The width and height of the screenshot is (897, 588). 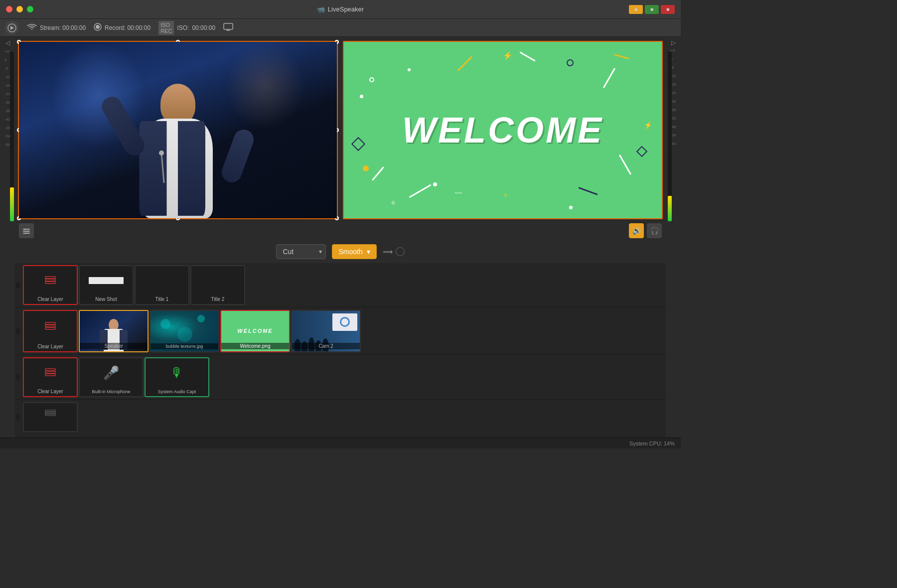 What do you see at coordinates (50, 392) in the screenshot?
I see `clear-layer-3-label: Clear Layer` at bounding box center [50, 392].